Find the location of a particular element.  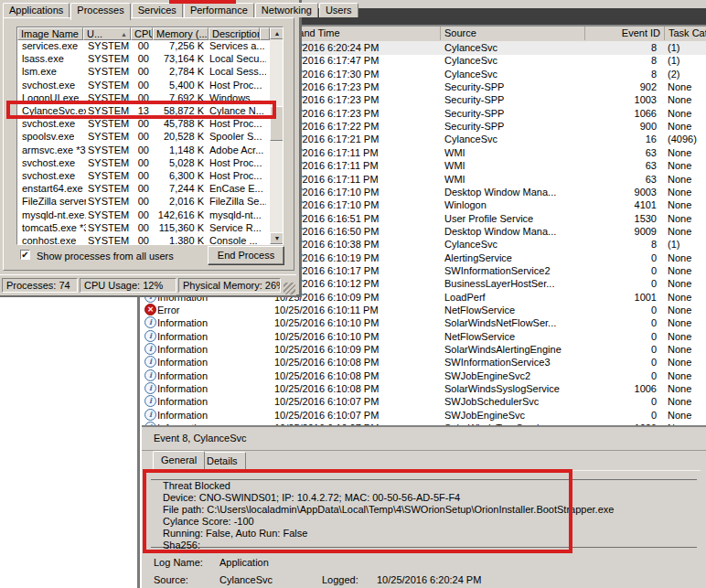

column-header-description: Description is located at coordinates (234, 34).